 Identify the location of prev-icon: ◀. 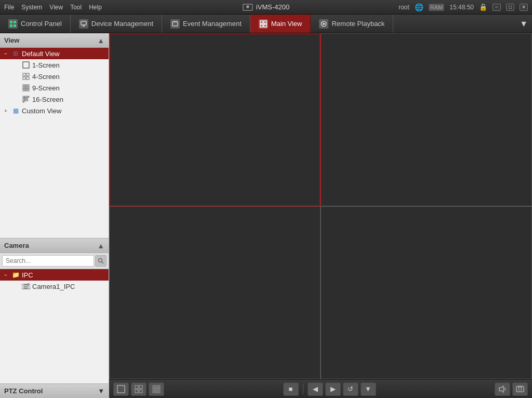
(315, 389).